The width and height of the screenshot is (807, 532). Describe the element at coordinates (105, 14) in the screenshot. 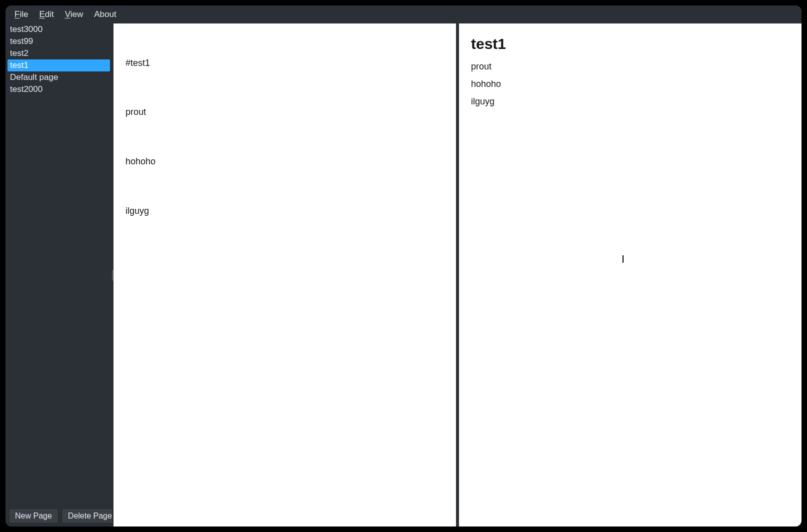

I see `menu-about: About` at that location.